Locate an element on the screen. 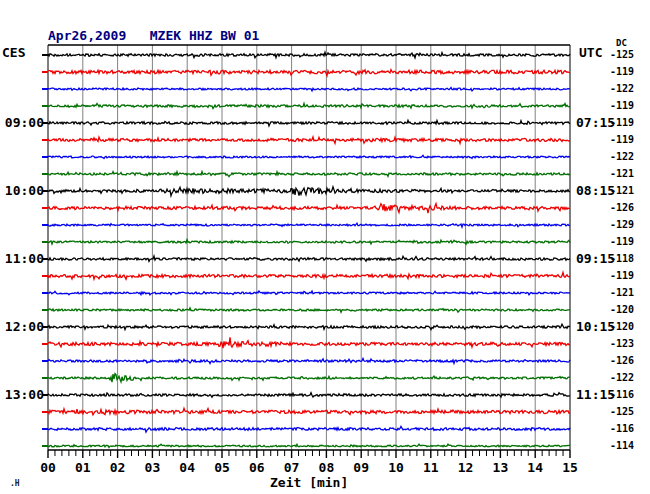 The width and height of the screenshot is (650, 494). x-axis-title: Zeit [min] is located at coordinates (309, 482).